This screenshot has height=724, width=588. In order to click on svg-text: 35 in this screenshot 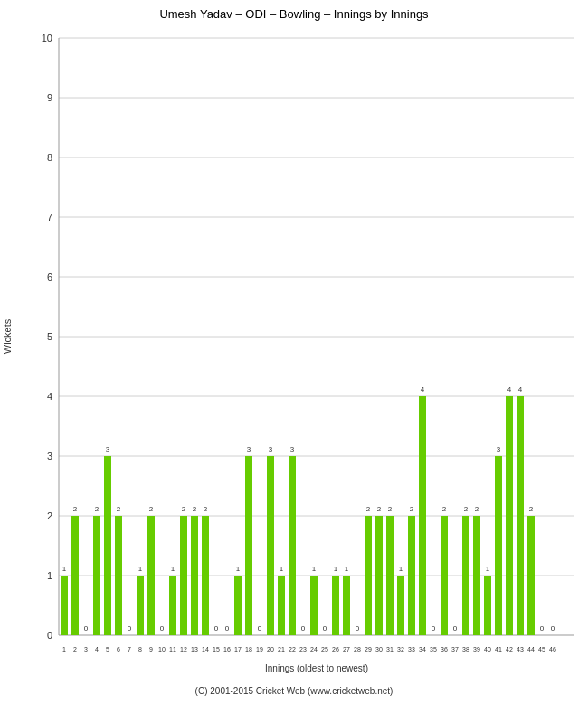, I will do `click(433, 650)`.